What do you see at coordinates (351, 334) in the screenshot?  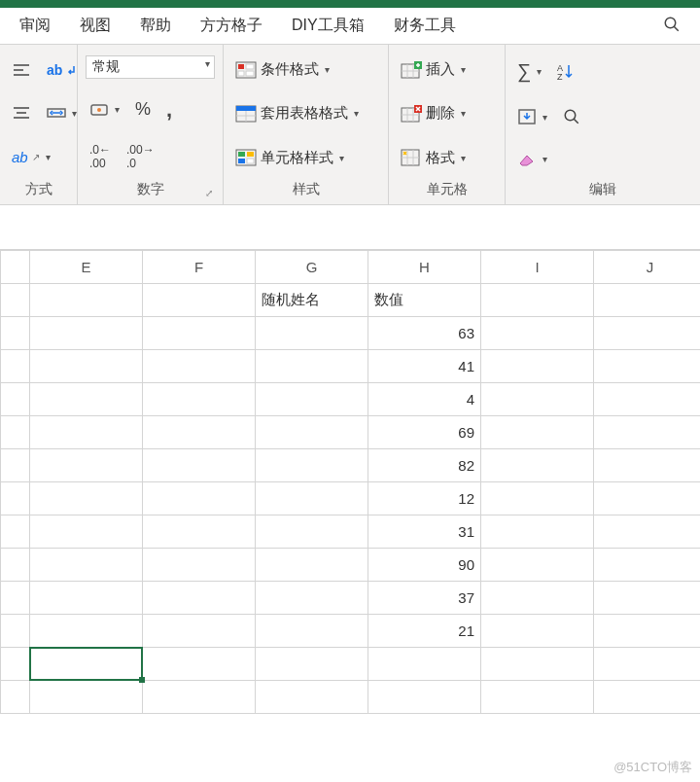 I see `table-row: 63` at bounding box center [351, 334].